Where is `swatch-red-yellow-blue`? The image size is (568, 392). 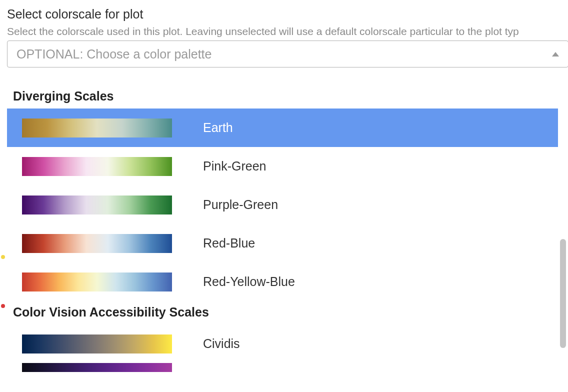
swatch-red-yellow-blue is located at coordinates (97, 282).